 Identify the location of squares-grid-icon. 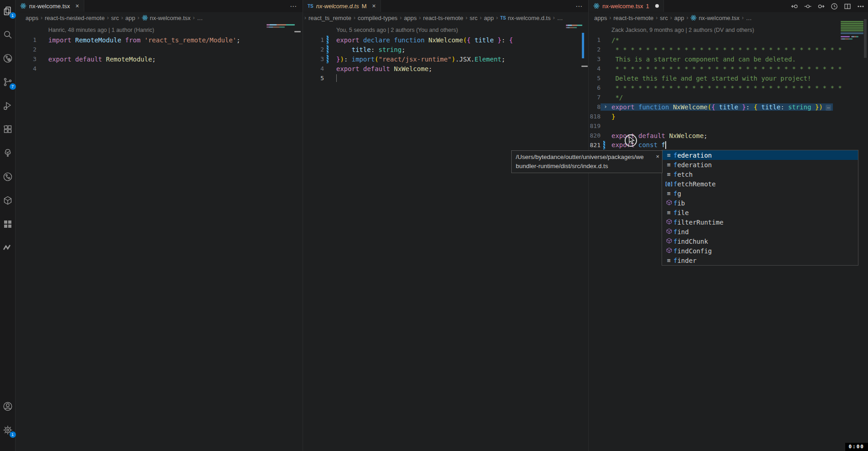
(8, 224).